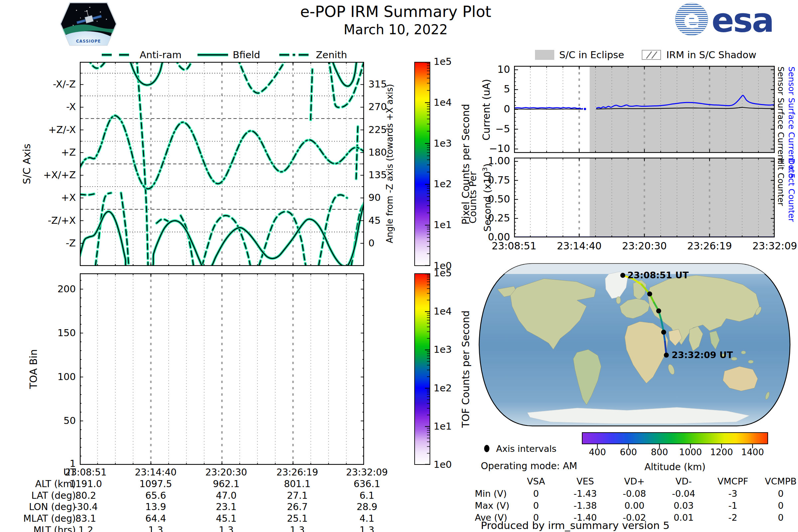 Image resolution: width=798 pixels, height=532 pixels. What do you see at coordinates (452, 143) in the screenshot?
I see `colorbar-tick: 1e3` at bounding box center [452, 143].